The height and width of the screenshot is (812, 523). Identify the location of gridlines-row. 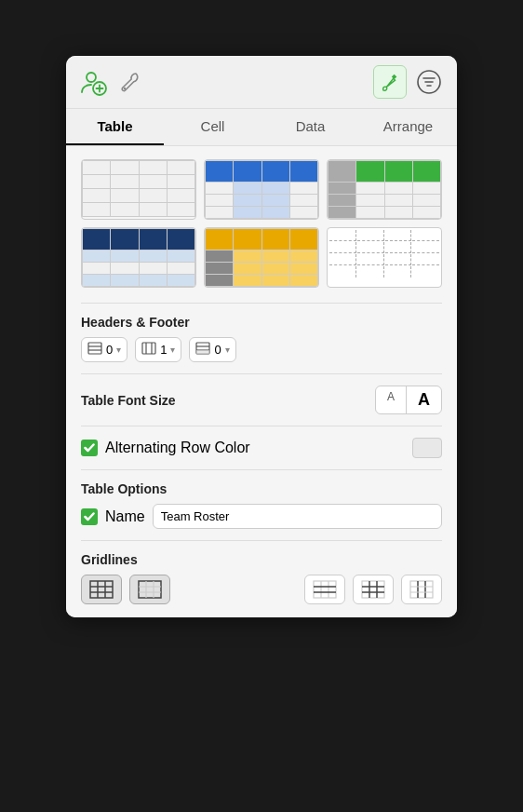
(262, 589).